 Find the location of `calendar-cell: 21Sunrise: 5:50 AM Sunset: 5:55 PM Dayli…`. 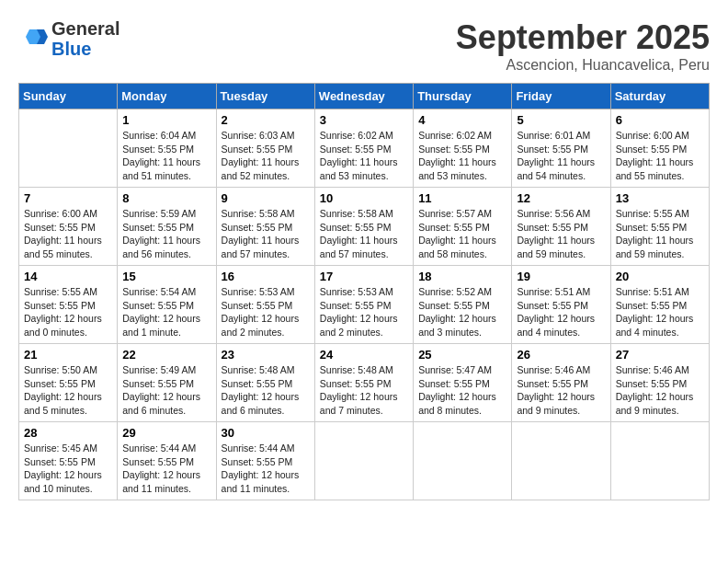

calendar-cell: 21Sunrise: 5:50 AM Sunset: 5:55 PM Dayli… is located at coordinates (68, 383).